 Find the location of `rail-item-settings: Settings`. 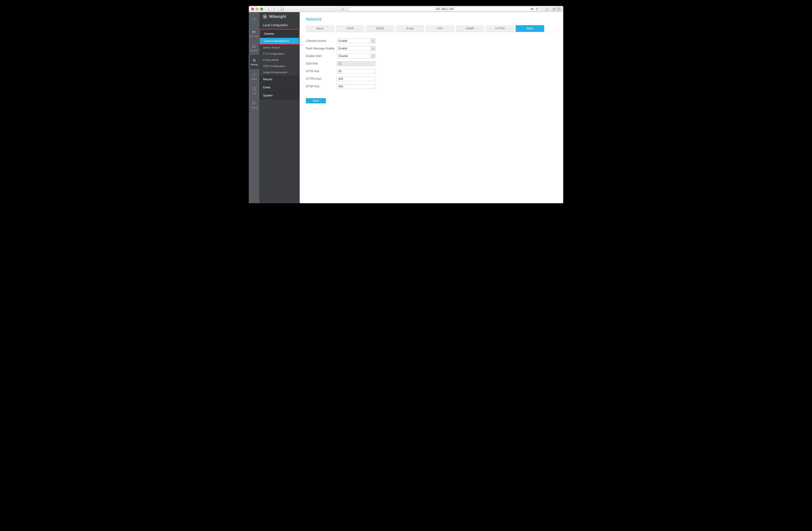

rail-item-settings: Settings is located at coordinates (254, 62).